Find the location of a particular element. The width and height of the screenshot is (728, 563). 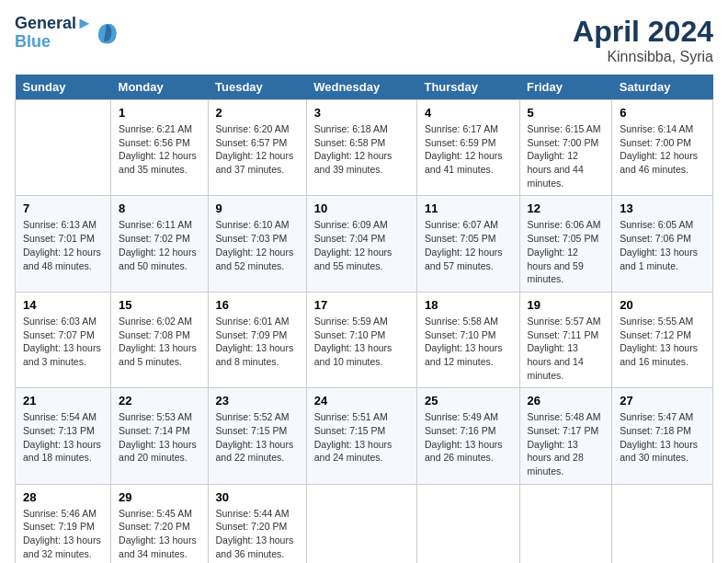

calendar-cell: 7Sunrise: 6:13 AMSunset: 7:01 PMDaylight… is located at coordinates (63, 244).